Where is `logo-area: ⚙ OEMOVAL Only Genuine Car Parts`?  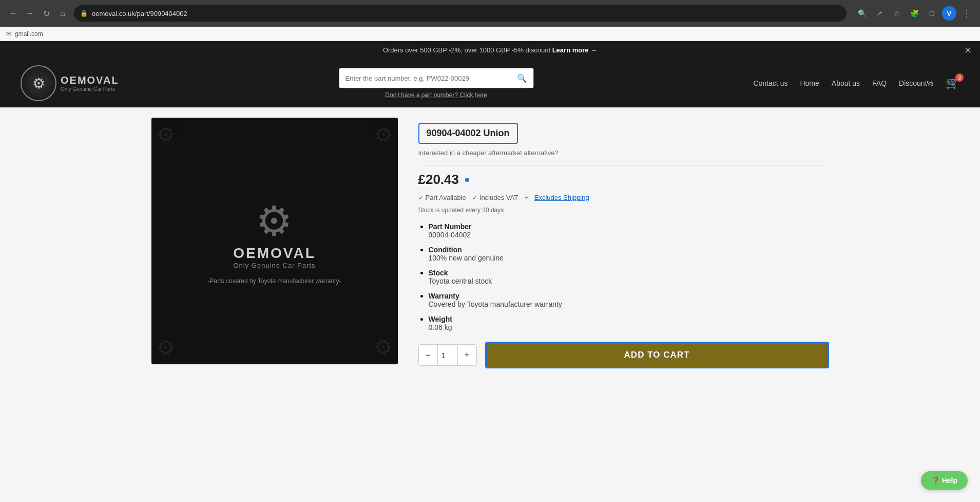
logo-area: ⚙ OEMOVAL Only Genuine Car Parts is located at coordinates (70, 83).